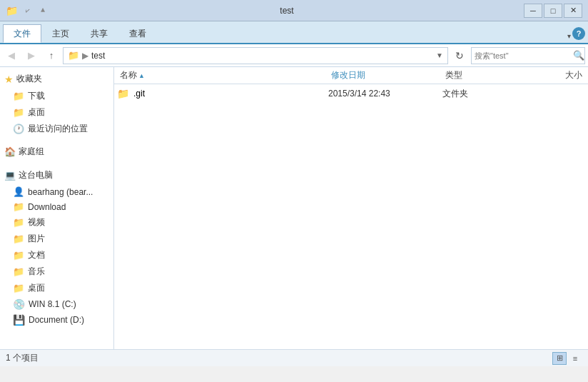 The image size is (588, 382). Describe the element at coordinates (74, 56) in the screenshot. I see `path-folder-icon: 📁` at that location.